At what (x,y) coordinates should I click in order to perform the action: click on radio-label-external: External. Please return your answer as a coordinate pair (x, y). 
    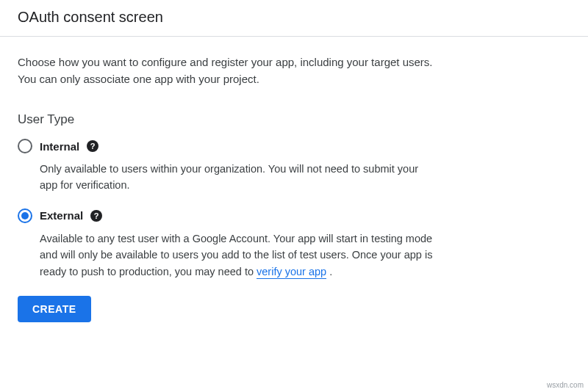
    Looking at the image, I should click on (62, 216).